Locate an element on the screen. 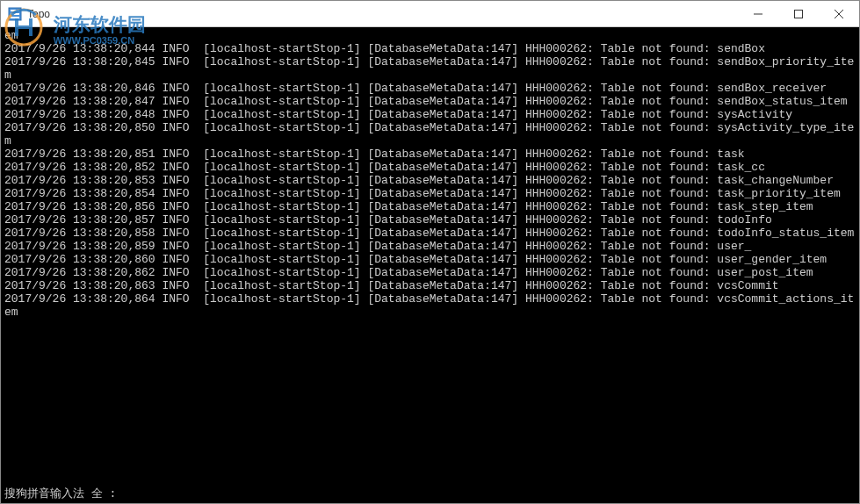 The image size is (860, 504). log-line: 2017/9/26 13:38:20,863 INFO [localhost-s… is located at coordinates (430, 286).